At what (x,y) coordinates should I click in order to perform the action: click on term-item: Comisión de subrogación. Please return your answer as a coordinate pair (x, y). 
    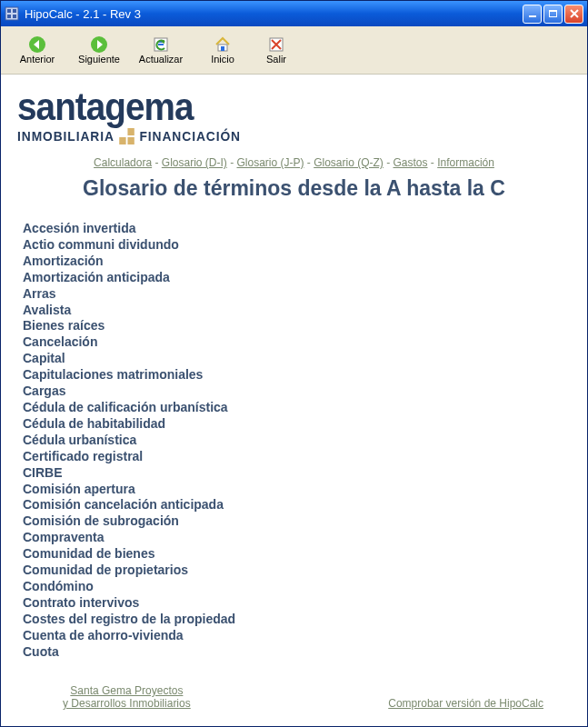
    Looking at the image, I should click on (296, 522).